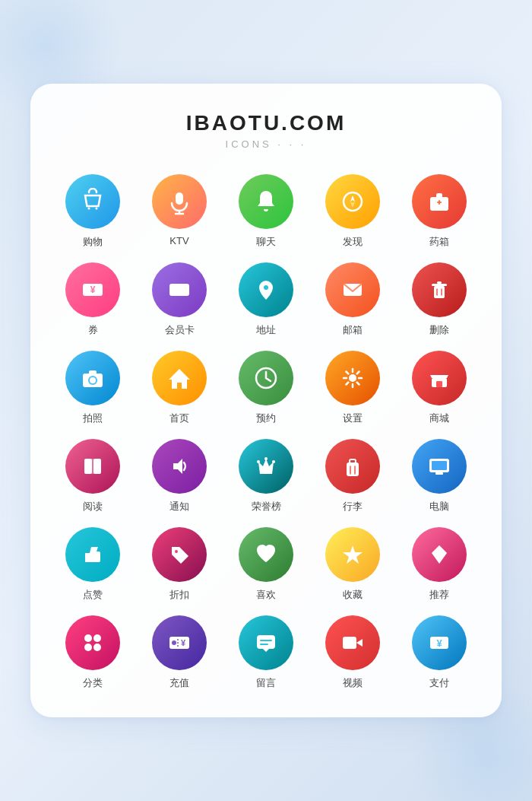  I want to click on icon-circle-settings, so click(353, 378).